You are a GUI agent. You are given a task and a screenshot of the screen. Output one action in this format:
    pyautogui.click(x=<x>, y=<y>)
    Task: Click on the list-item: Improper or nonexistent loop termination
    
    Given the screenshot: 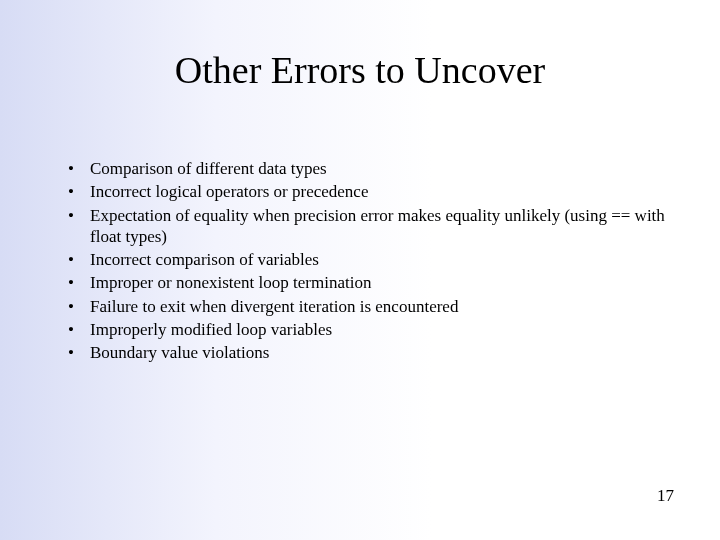 What is the action you would take?
    pyautogui.click(x=366, y=282)
    